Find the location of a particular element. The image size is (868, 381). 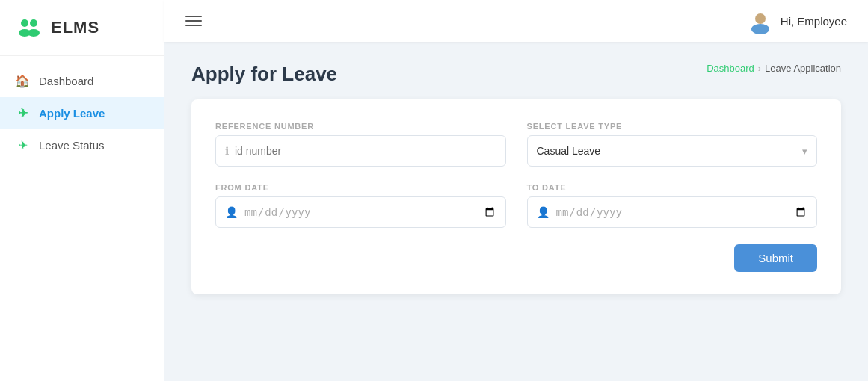

leave-type-group: SELECT LEAVE TYPE Casual Leave Sick Leav… is located at coordinates (673, 144).